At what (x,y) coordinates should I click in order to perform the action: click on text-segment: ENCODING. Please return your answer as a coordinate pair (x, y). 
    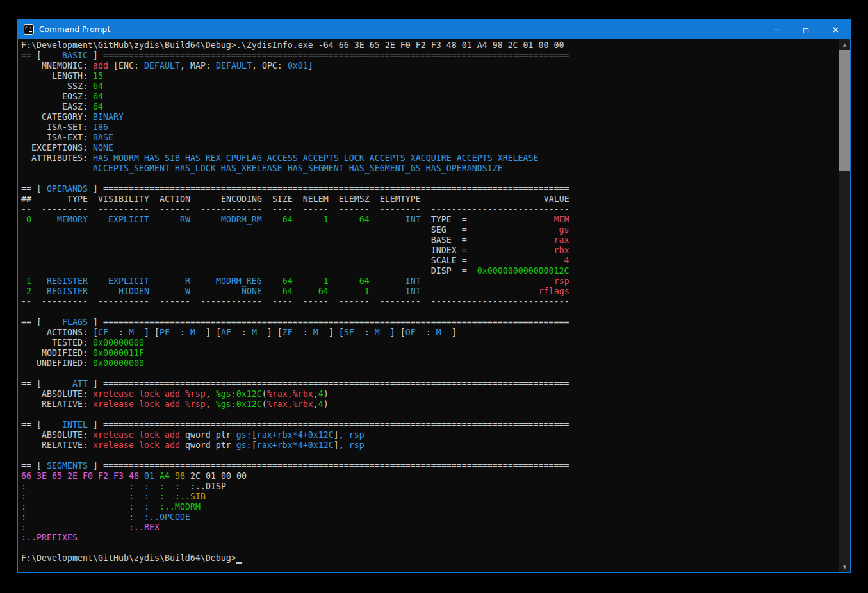
    Looking at the image, I should click on (242, 199).